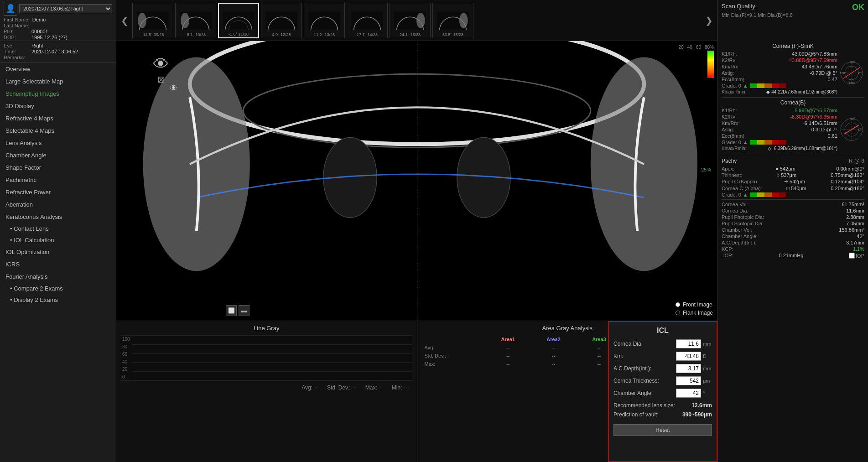  What do you see at coordinates (58, 106) in the screenshot?
I see `sidebar-item-3d-display: 3D Display` at bounding box center [58, 106].